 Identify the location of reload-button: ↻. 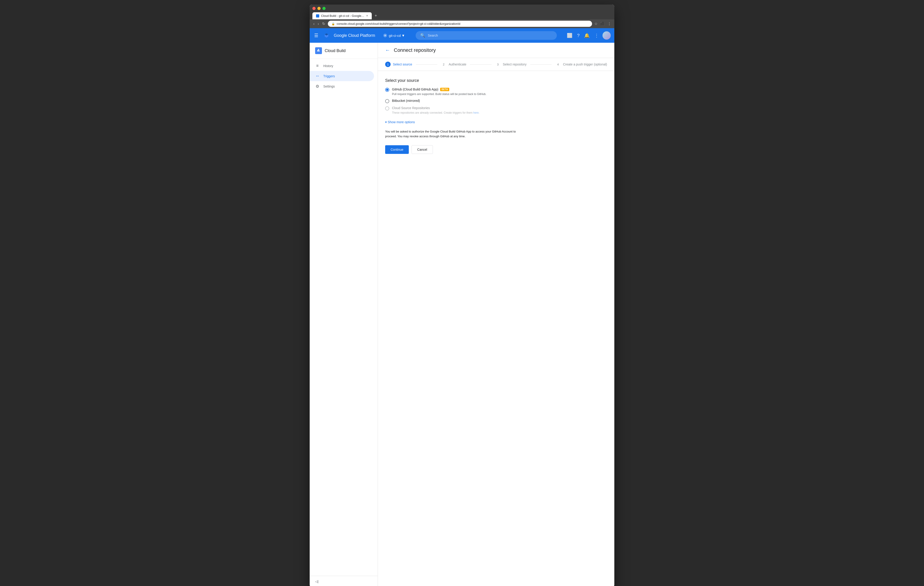
(324, 24).